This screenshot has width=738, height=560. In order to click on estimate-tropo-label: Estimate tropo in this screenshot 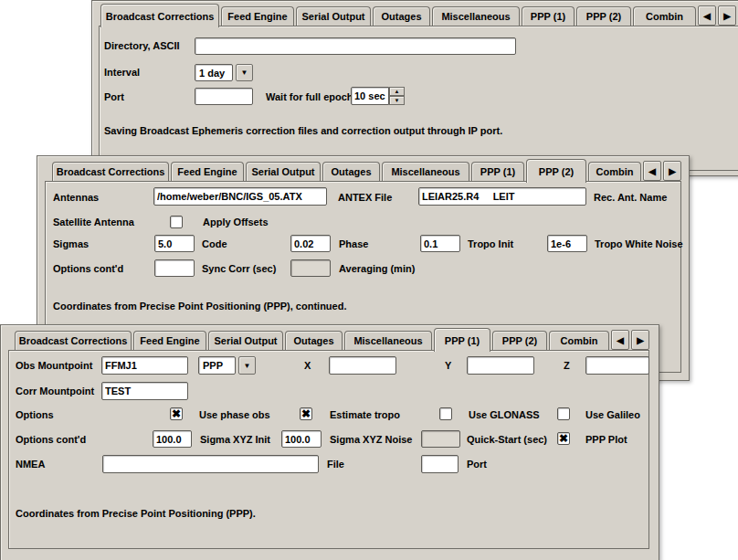, I will do `click(365, 415)`.